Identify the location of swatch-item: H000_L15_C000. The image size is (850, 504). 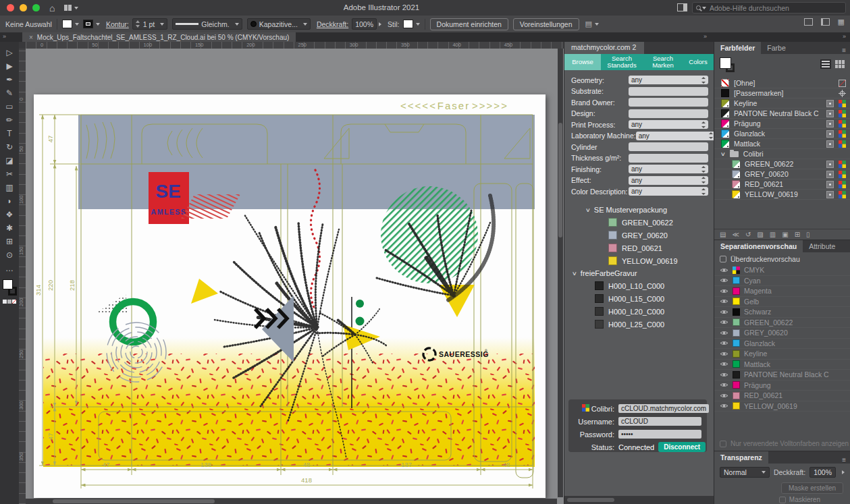
(643, 298).